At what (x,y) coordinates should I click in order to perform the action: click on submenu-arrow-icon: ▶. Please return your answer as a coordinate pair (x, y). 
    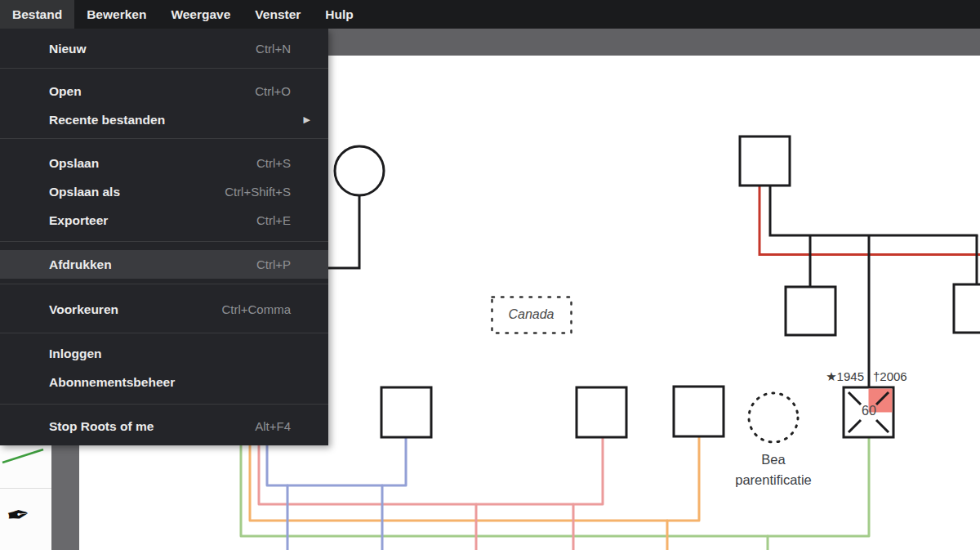
    Looking at the image, I should click on (307, 119).